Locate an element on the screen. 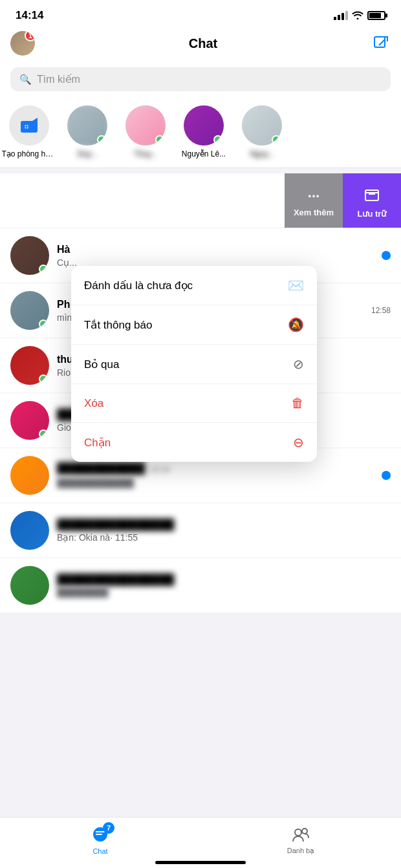 The height and width of the screenshot is (868, 401). contacts-tab-label: Danh bạ is located at coordinates (301, 851).